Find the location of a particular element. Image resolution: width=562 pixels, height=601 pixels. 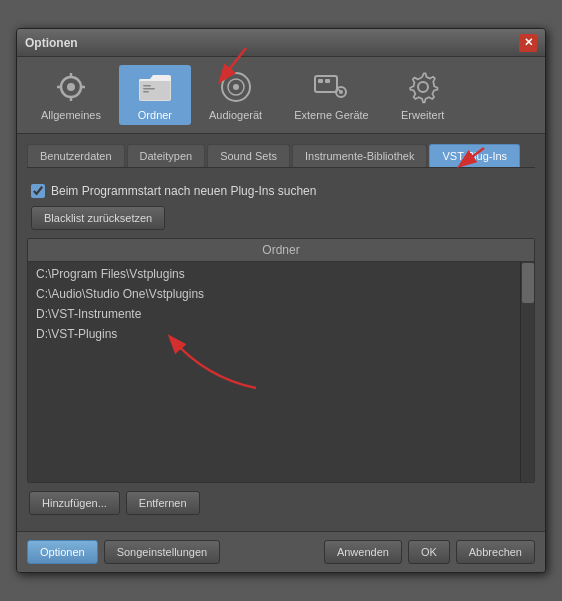

titlebar: Optionen ✕ is located at coordinates (281, 43).